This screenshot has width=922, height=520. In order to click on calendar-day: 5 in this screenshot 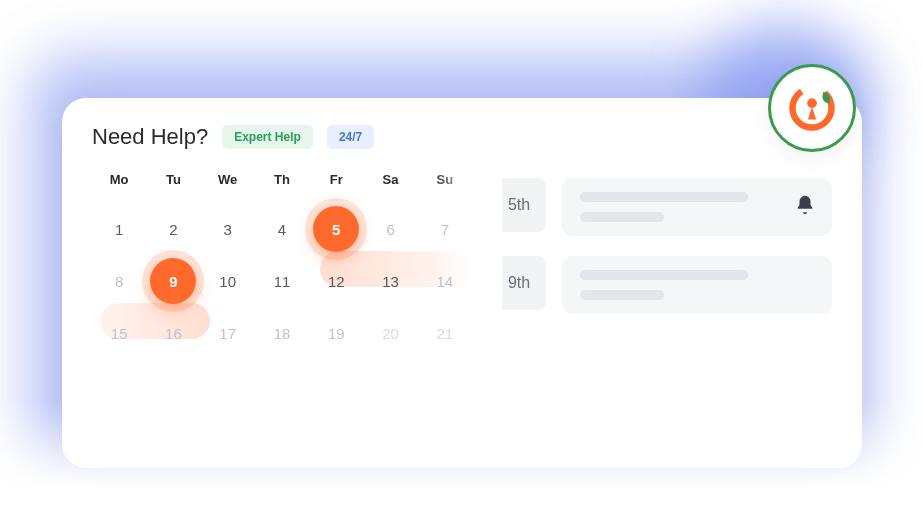, I will do `click(336, 229)`.